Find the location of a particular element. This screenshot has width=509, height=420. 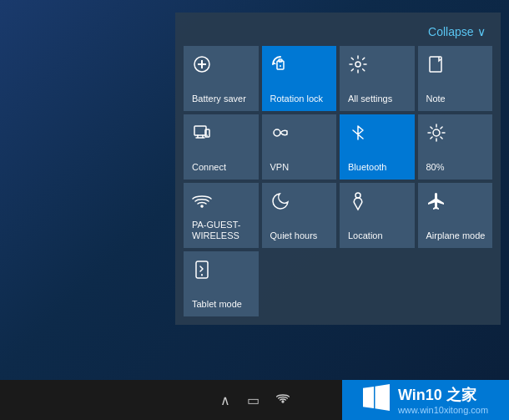

airplane-mode-label: Airplane mode is located at coordinates (456, 235).